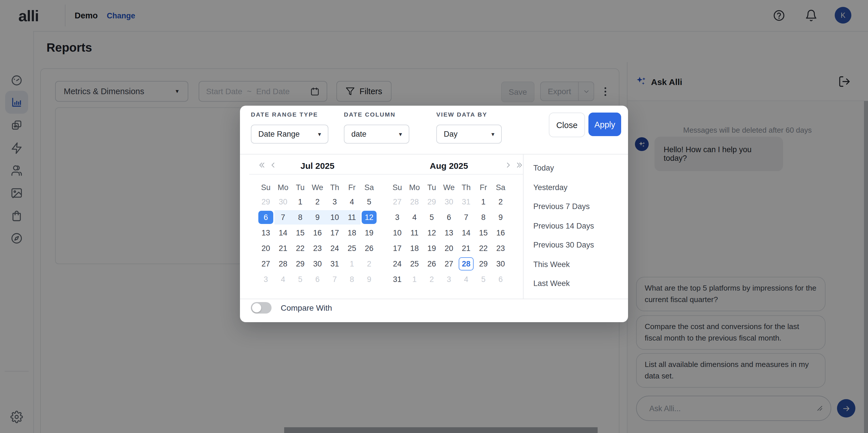  I want to click on view-data-by-select: Day ▼, so click(469, 134).